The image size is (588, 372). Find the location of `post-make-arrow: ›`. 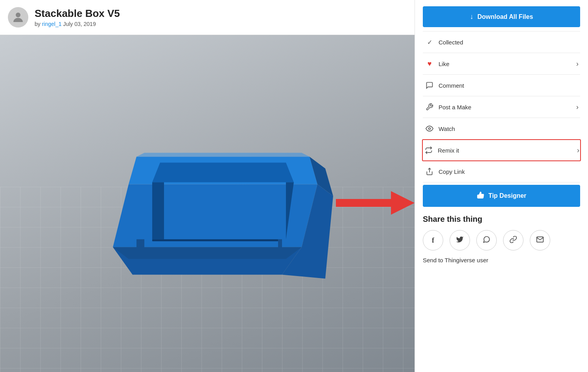

post-make-arrow: › is located at coordinates (577, 107).